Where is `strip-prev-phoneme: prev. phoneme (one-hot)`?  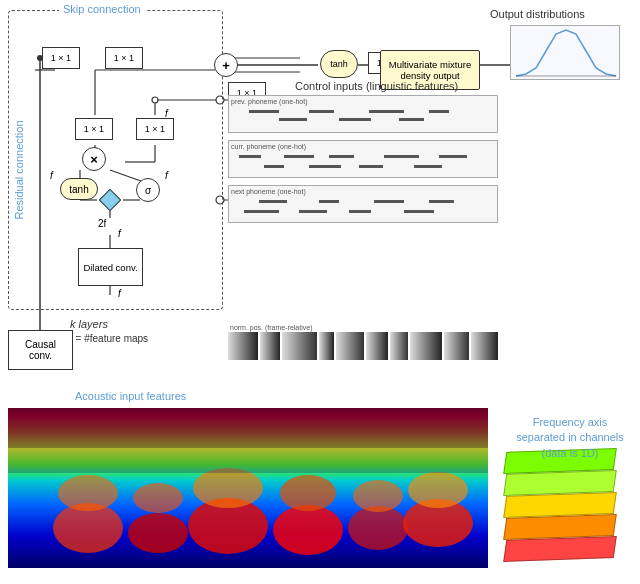
strip-prev-phoneme: prev. phoneme (one-hot) is located at coordinates (363, 114).